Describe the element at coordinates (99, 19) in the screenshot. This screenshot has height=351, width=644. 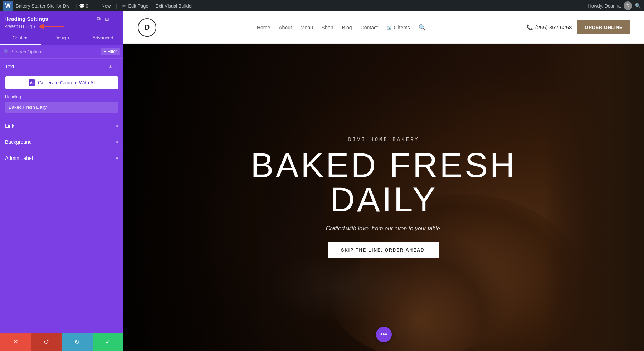
I see `copy-icon: ⧉` at that location.